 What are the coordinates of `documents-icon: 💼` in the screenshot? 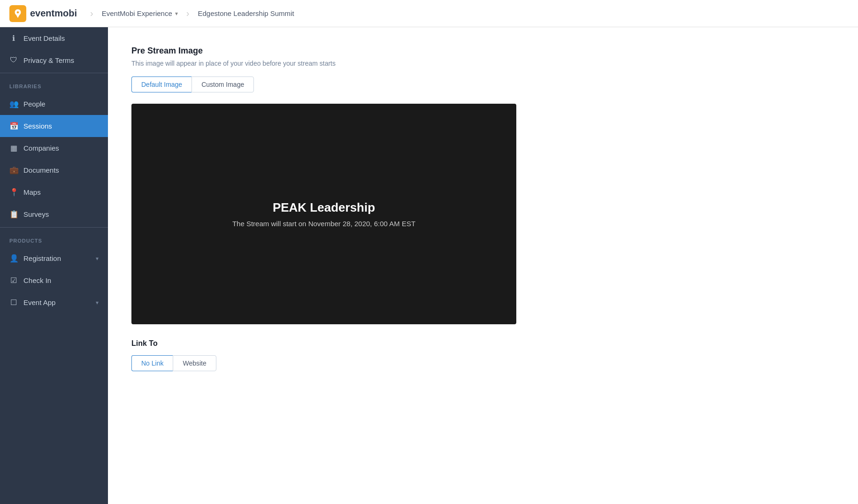 It's located at (14, 170).